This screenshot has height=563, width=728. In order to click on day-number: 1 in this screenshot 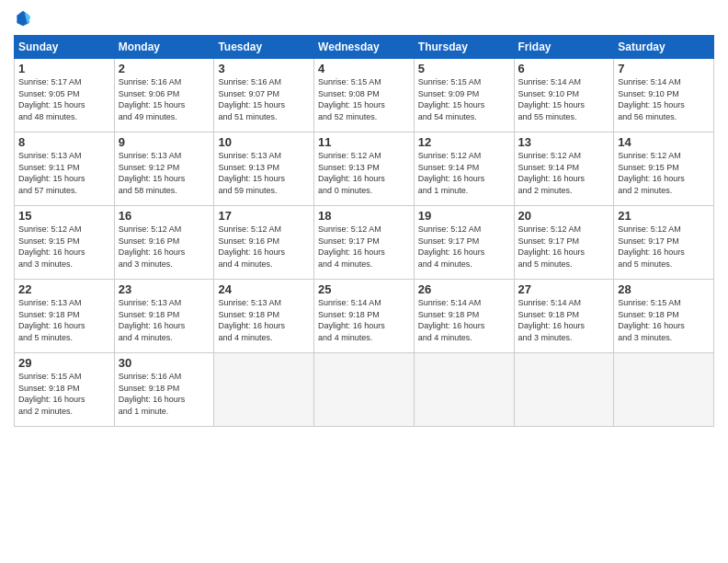, I will do `click(64, 68)`.